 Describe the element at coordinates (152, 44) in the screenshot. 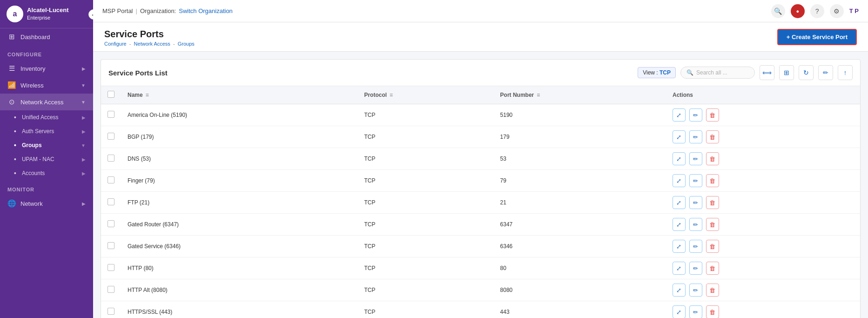

I see `breadcrumb-network-access: Network Access` at that location.